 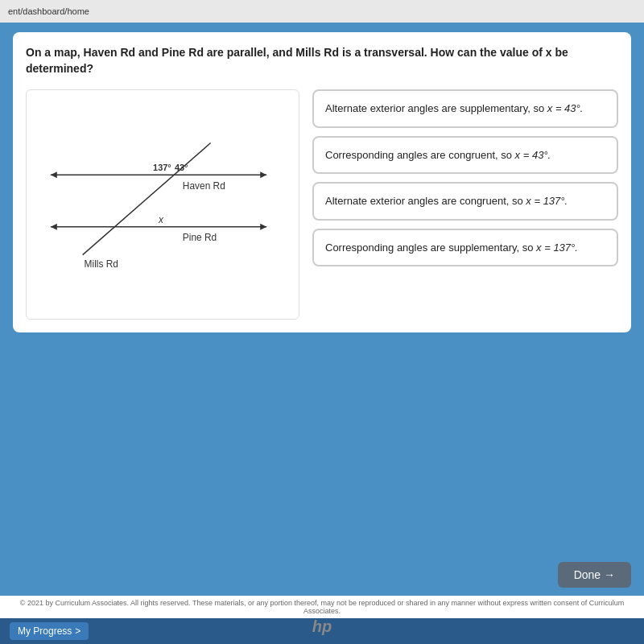 I want to click on diagram-svg: 137° 43° Haven Rd x Pine Rd Mills Rd, so click(x=163, y=203).